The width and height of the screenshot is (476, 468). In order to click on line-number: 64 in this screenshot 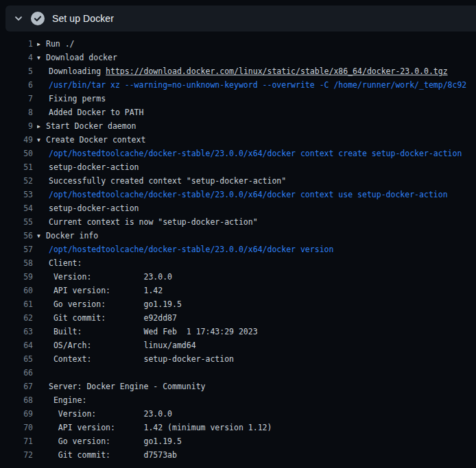, I will do `click(16, 345)`.